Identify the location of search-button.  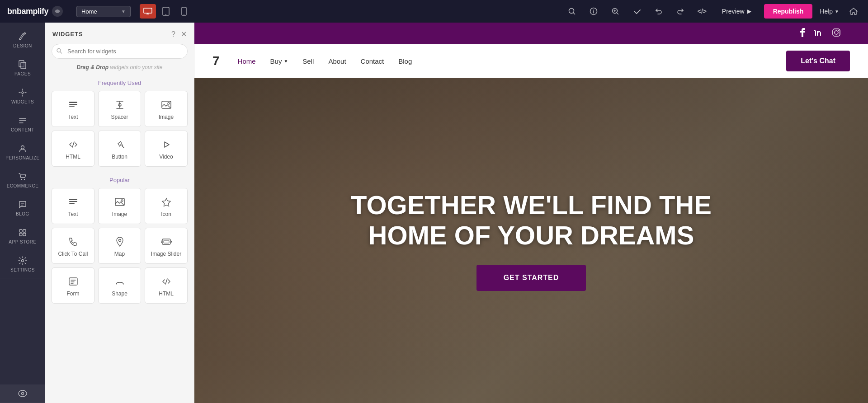
(572, 11).